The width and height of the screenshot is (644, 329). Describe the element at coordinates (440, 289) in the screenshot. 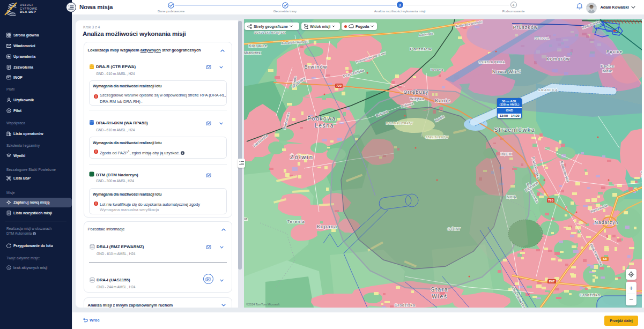

I see `svg-text: Stara` at that location.